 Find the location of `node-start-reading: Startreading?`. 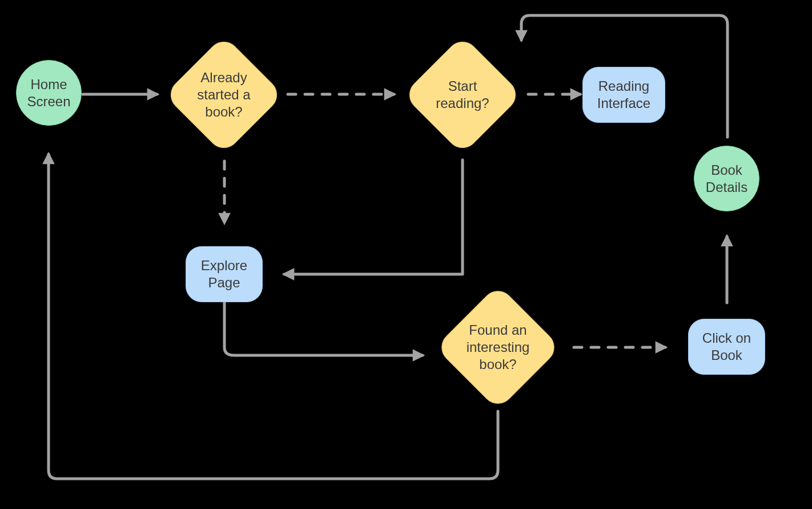

node-start-reading: Startreading? is located at coordinates (463, 95).